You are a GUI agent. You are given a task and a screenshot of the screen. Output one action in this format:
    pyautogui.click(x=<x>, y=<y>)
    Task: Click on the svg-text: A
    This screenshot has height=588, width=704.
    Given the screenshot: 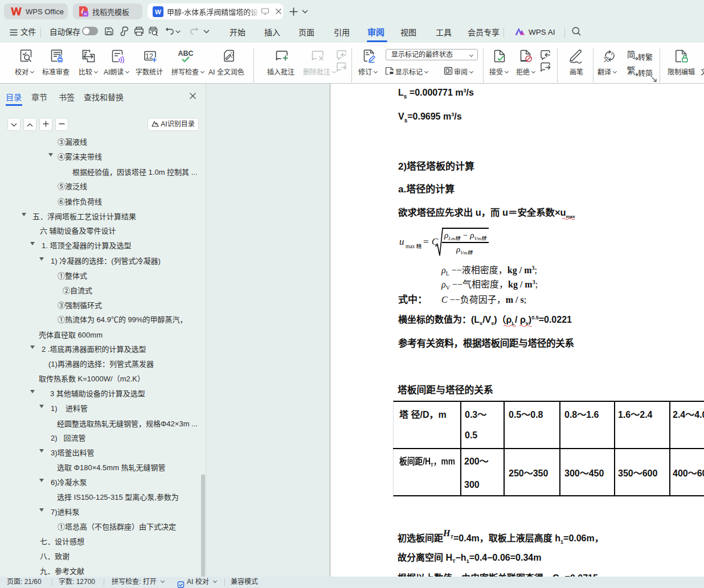 What is the action you would take?
    pyautogui.click(x=613, y=54)
    